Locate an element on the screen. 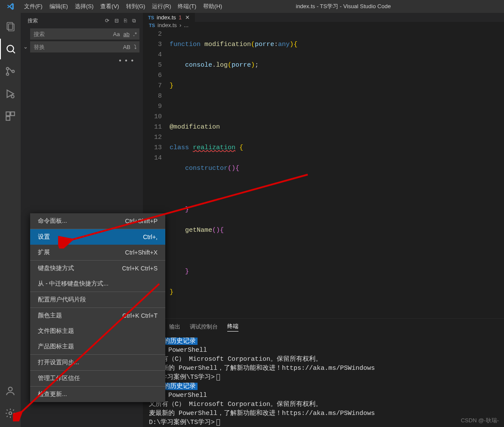 The height and width of the screenshot is (427, 504). toggle-details-icon: • • • is located at coordinates (85, 59).